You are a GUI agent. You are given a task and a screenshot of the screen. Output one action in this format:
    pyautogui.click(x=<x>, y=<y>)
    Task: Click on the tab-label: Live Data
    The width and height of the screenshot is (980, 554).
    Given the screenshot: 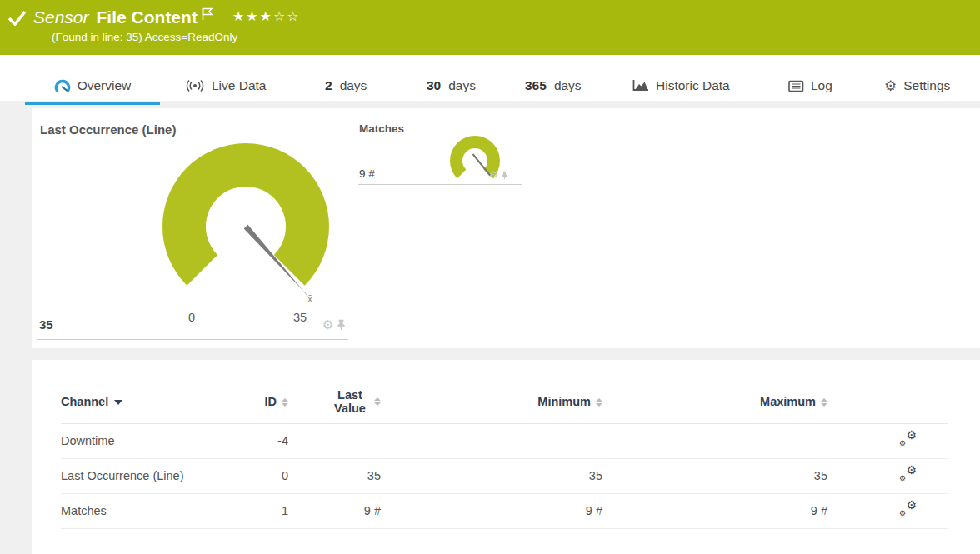 What is the action you would take?
    pyautogui.click(x=238, y=86)
    